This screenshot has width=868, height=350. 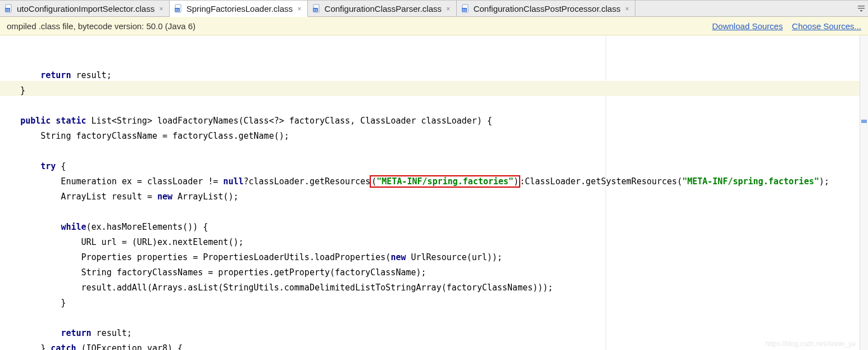 What do you see at coordinates (239, 9) in the screenshot?
I see `tab-label: SpringFactoriesLoader.class` at bounding box center [239, 9].